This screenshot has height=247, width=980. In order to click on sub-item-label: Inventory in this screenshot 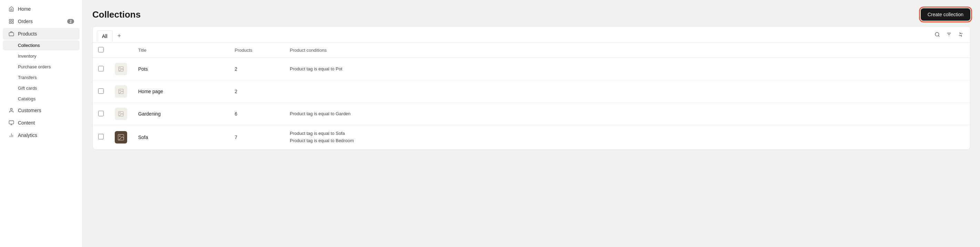, I will do `click(27, 56)`.